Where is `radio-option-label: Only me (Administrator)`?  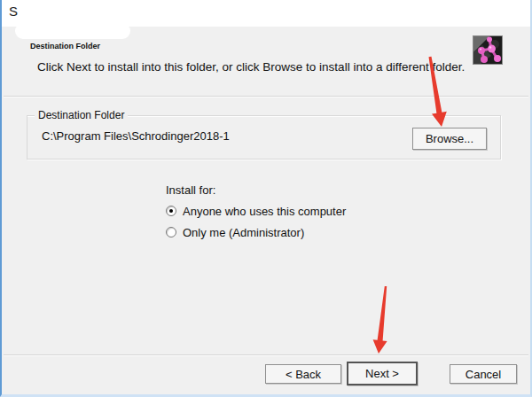
radio-option-label: Only me (Administrator) is located at coordinates (243, 232).